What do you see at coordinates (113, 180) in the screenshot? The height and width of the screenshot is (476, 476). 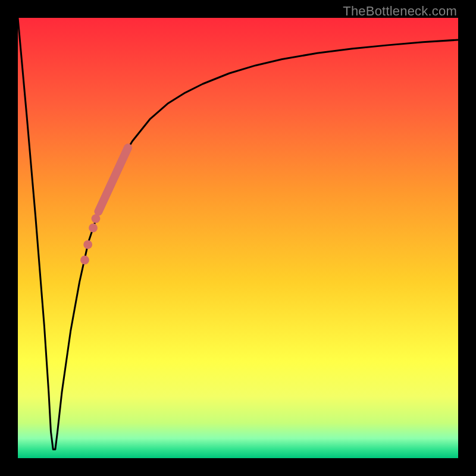 I see `cluster-stroke` at bounding box center [113, 180].